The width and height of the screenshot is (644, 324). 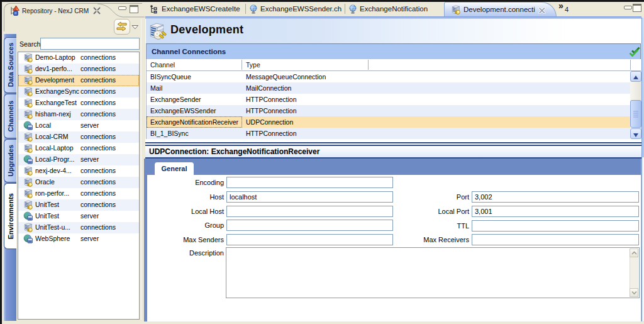 I want to click on environment-item: UnitTestserver, so click(x=79, y=216).